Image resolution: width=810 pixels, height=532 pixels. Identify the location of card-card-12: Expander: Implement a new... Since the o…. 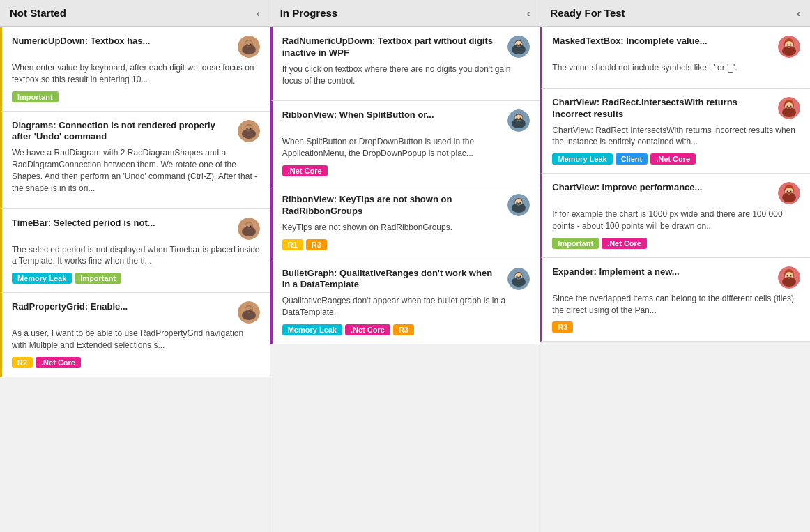
(675, 300).